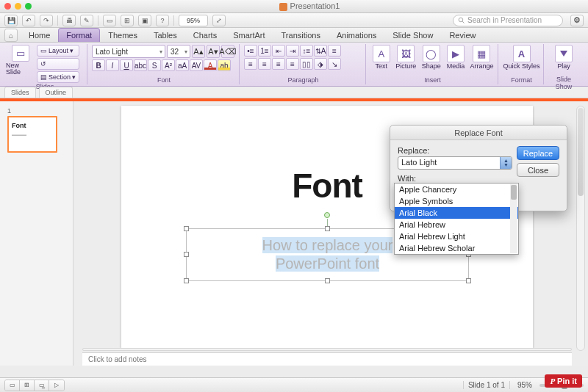  I want to click on play-slideshow-button: Play, so click(564, 60).